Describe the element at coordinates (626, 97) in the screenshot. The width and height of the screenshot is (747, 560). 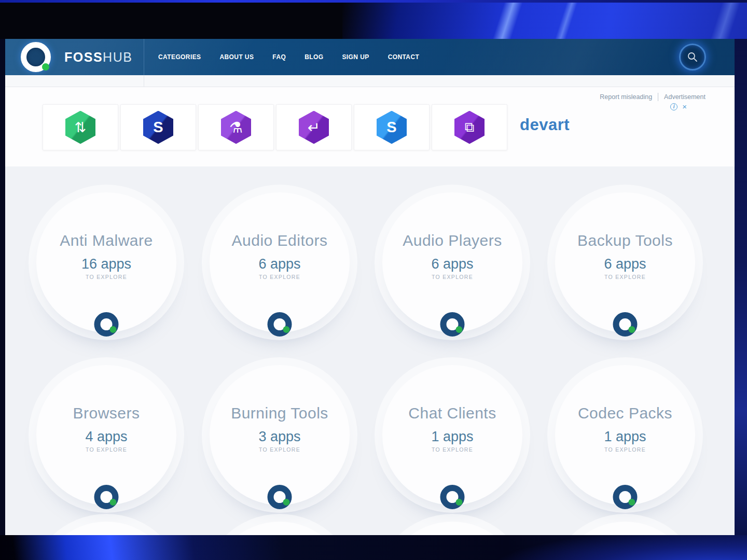
I see `report-misleading-link: Report misleading` at that location.